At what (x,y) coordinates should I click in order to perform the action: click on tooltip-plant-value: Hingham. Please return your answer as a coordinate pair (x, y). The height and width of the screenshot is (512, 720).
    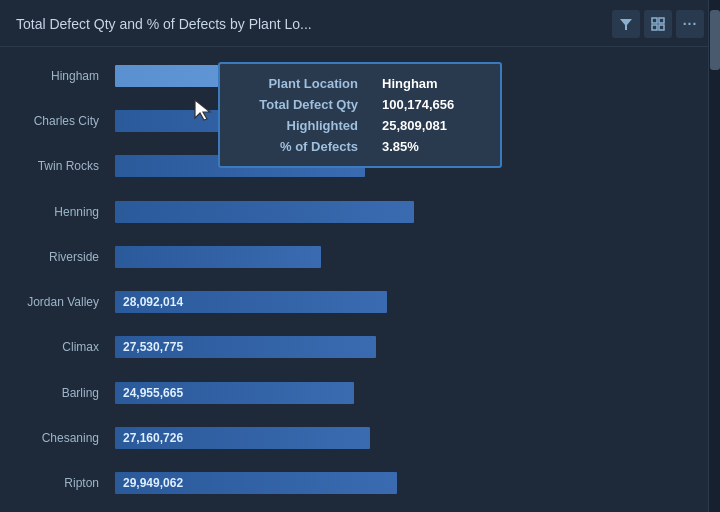
    Looking at the image, I should click on (432, 84).